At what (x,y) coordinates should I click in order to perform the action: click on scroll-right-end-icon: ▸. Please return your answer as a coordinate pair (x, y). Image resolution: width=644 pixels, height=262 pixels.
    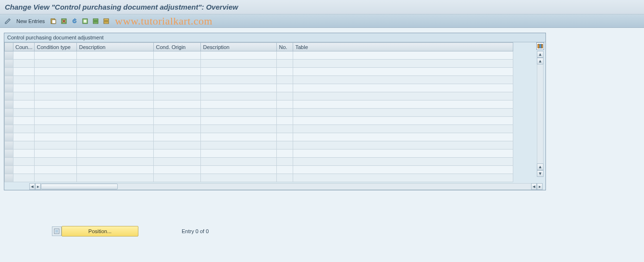
    Looking at the image, I should click on (540, 187).